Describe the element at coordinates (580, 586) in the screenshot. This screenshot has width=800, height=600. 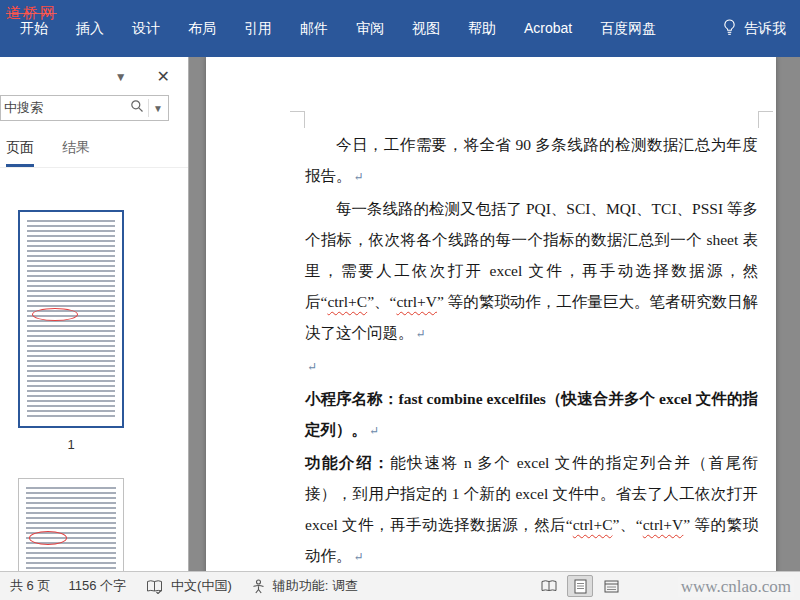
I see `print-layout-button` at that location.